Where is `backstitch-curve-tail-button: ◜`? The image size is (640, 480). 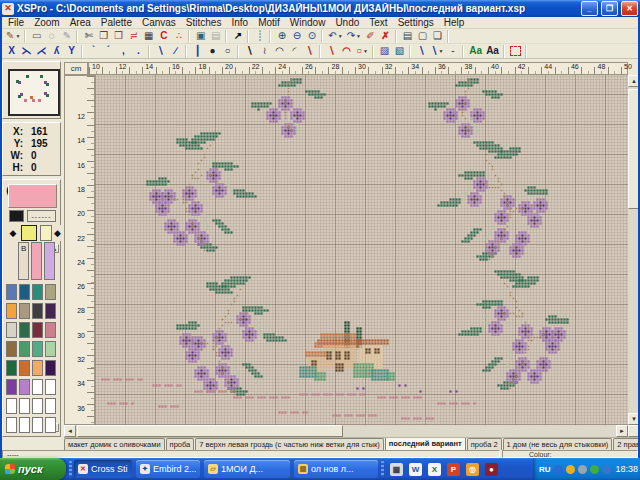
backstitch-curve-tail-button: ◜ is located at coordinates (294, 52).